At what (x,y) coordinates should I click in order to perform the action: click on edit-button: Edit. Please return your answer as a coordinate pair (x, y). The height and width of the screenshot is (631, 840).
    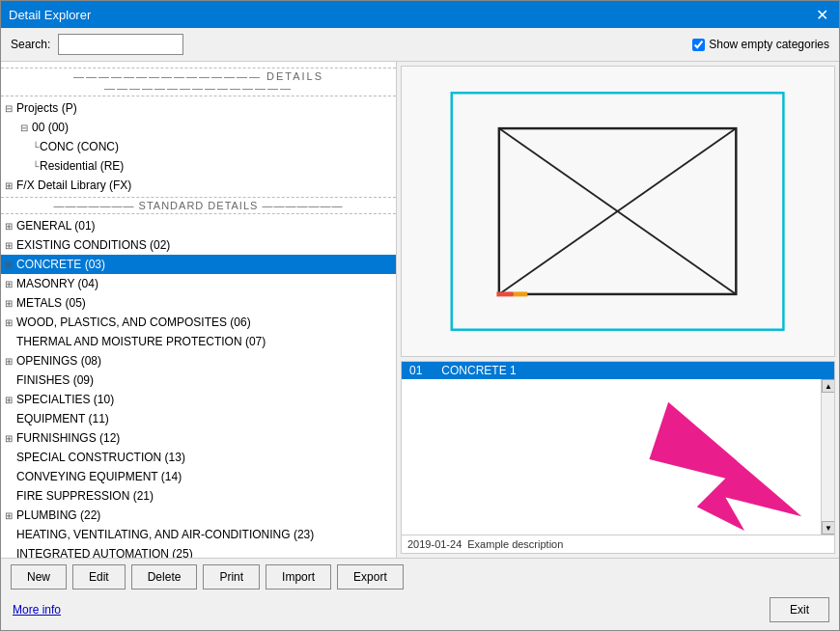
    Looking at the image, I should click on (98, 577).